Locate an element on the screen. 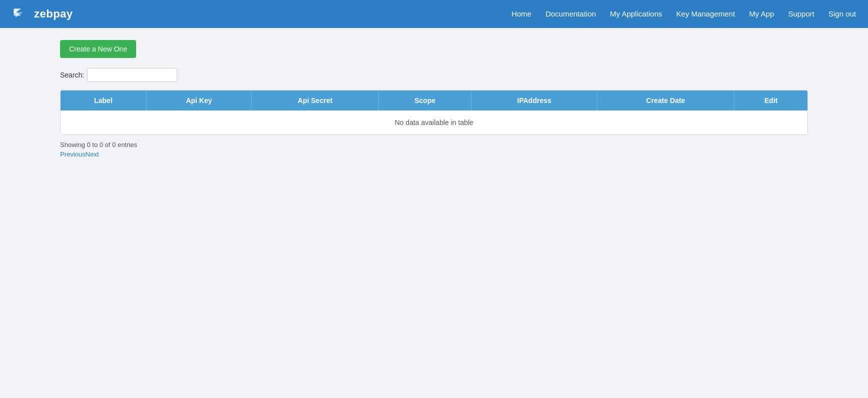 Image resolution: width=868 pixels, height=398 pixels. search-container: Search: is located at coordinates (434, 75).